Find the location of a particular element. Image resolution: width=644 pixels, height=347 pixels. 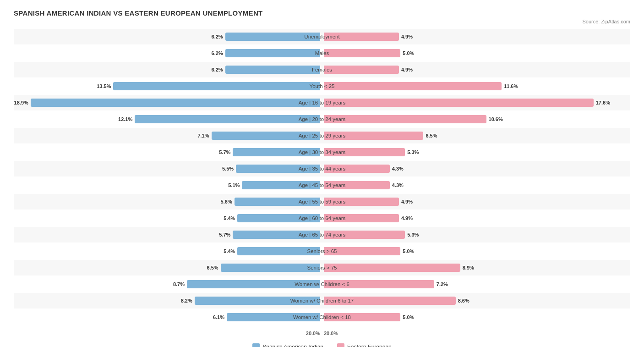

axis-right-label: 20.0% is located at coordinates (331, 333).